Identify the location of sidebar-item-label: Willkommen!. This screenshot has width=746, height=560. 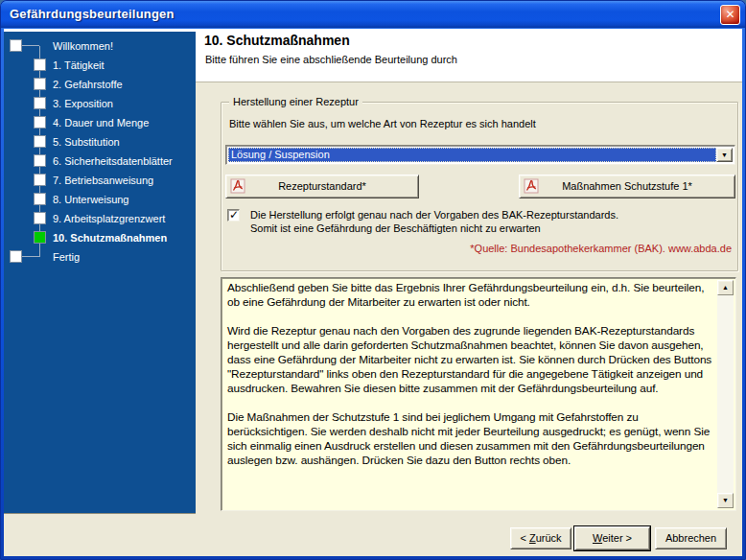
(125, 46).